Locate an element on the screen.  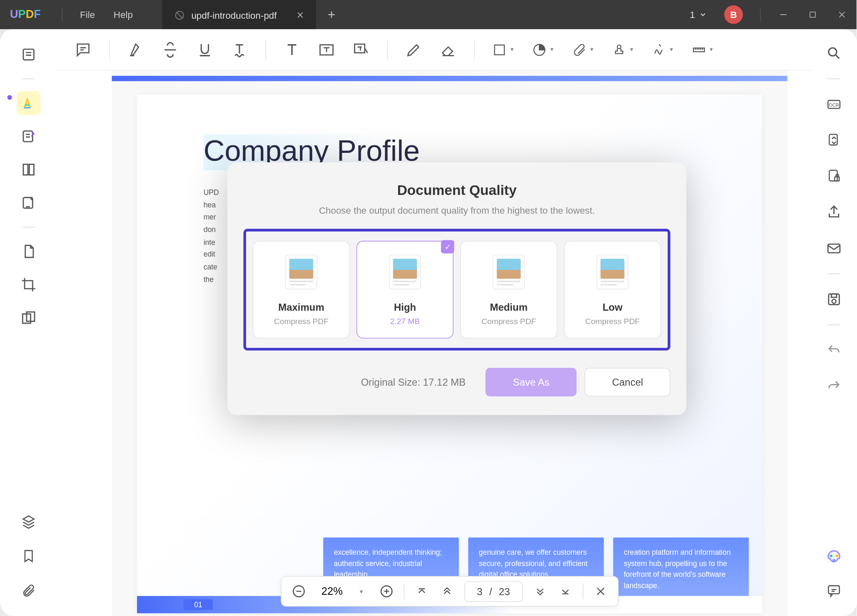
tab-title: updf-introduction-pdf is located at coordinates (234, 15).